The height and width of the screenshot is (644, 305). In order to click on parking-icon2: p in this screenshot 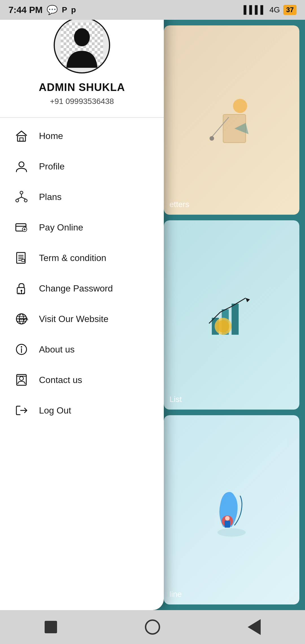, I will do `click(73, 10)`.